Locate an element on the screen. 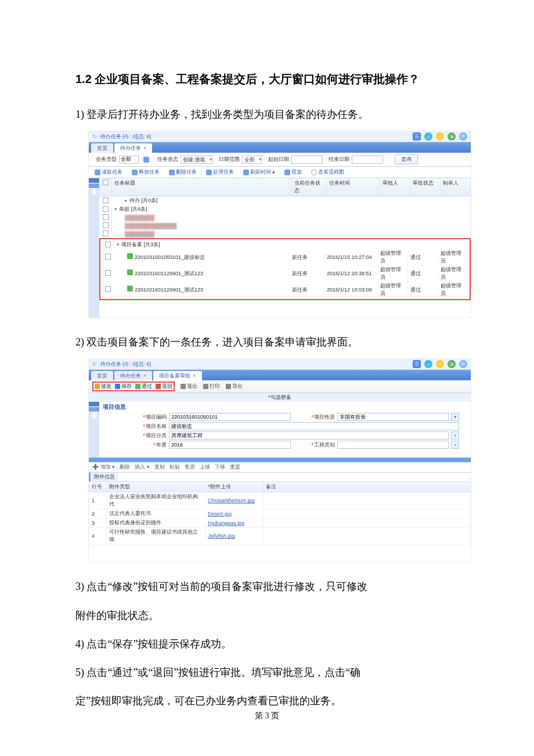  restore-button: 复原 is located at coordinates (190, 467).